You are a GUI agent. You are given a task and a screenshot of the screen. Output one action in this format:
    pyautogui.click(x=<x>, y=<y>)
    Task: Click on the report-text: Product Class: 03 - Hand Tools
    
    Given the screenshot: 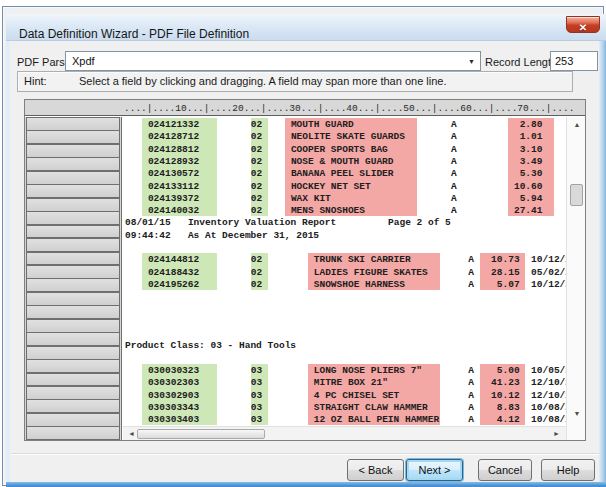 What is the action you would take?
    pyautogui.click(x=210, y=346)
    